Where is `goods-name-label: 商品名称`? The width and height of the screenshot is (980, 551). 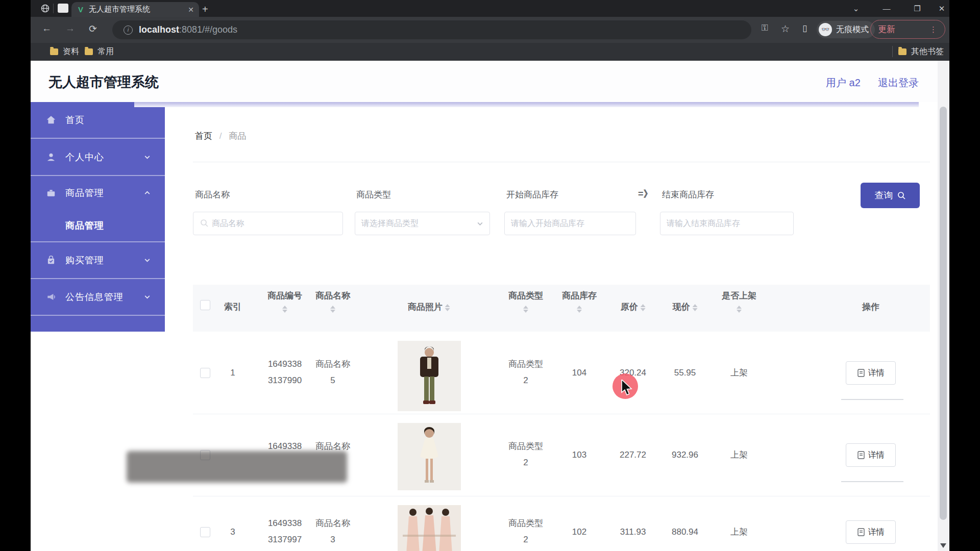
goods-name-label: 商品名称 is located at coordinates (212, 195).